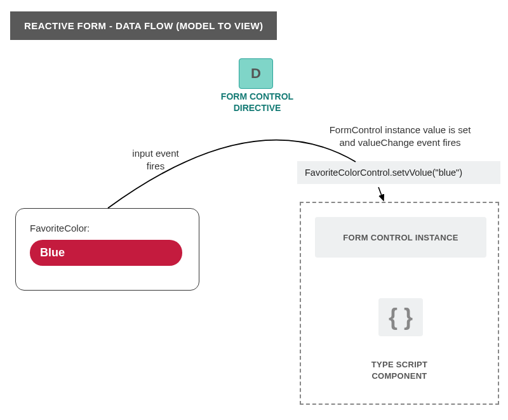 Image resolution: width=508 pixels, height=420 pixels. What do you see at coordinates (400, 136) in the screenshot?
I see `annotation-value-change: FormControl instance value is set and va…` at bounding box center [400, 136].